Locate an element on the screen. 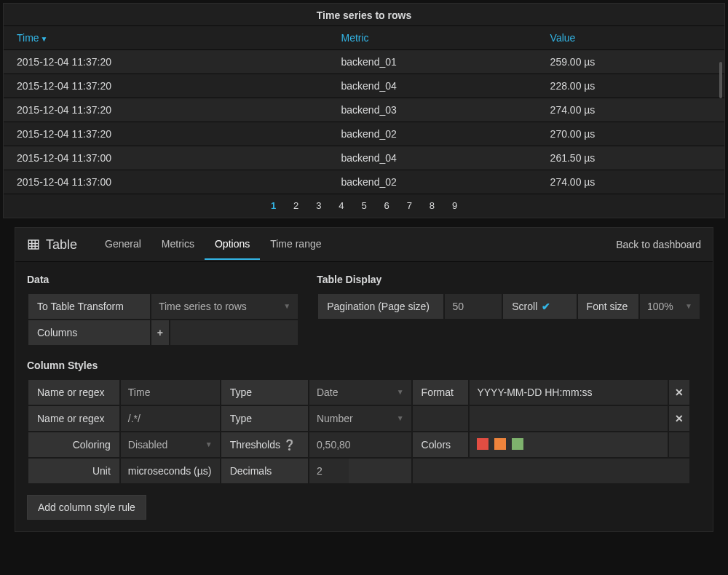 Image resolution: width=728 pixels, height=575 pixels. font-size-select: 100% ▼ is located at coordinates (670, 306).